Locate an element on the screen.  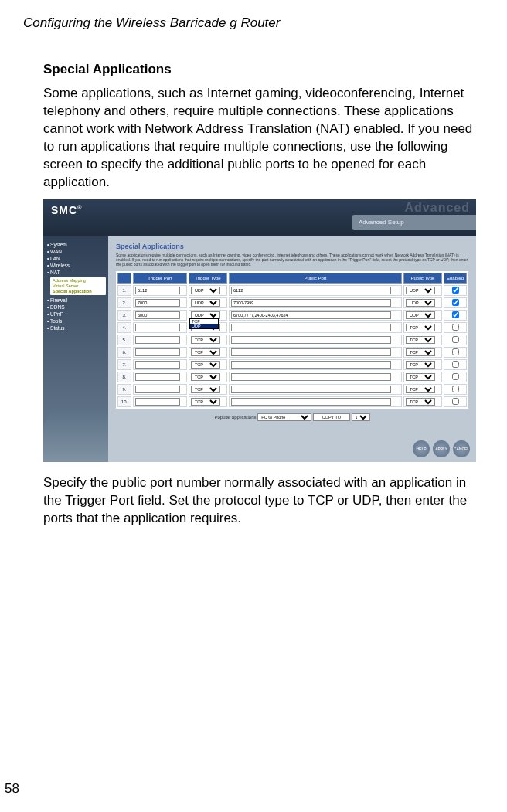
running-header: Configuring the Wireless Barricade g Rou… is located at coordinates (254, 23).